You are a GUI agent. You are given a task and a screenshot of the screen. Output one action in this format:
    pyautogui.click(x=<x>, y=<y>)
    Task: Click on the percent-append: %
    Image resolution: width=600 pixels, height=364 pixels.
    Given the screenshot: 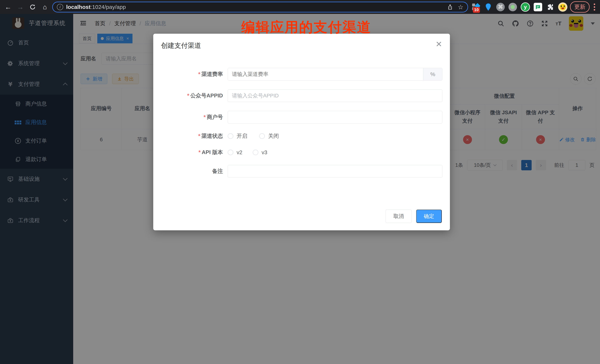 What is the action you would take?
    pyautogui.click(x=433, y=74)
    